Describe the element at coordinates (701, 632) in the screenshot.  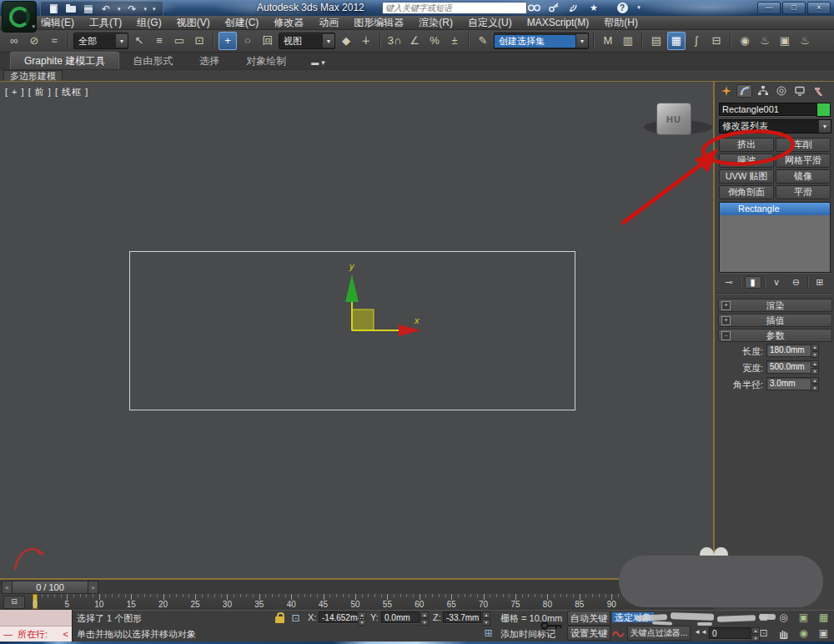
I see `go-to-start-button: ◄◄` at that location.